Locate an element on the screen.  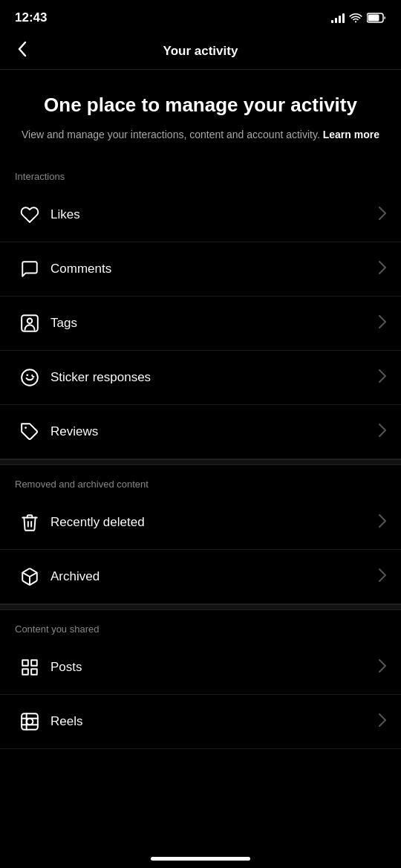
likes-label: Likes is located at coordinates (215, 215).